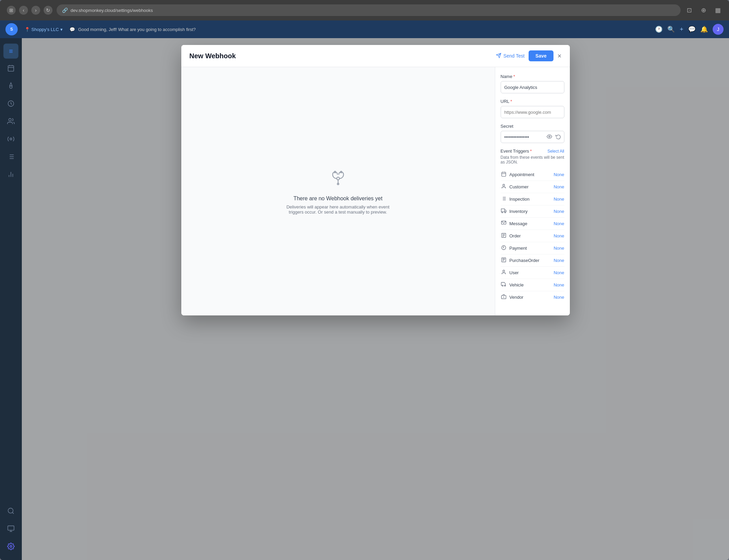  I want to click on toggle-secret-btn, so click(549, 137).